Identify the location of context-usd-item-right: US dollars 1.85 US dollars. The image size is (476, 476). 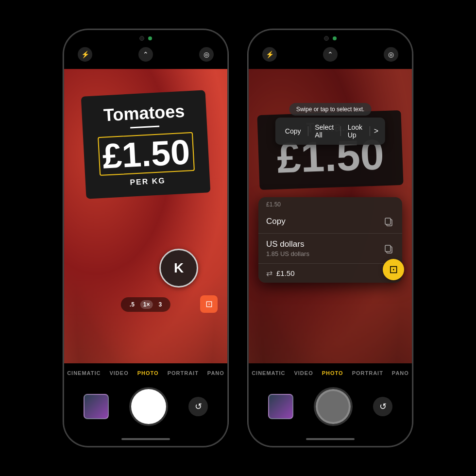
(330, 248).